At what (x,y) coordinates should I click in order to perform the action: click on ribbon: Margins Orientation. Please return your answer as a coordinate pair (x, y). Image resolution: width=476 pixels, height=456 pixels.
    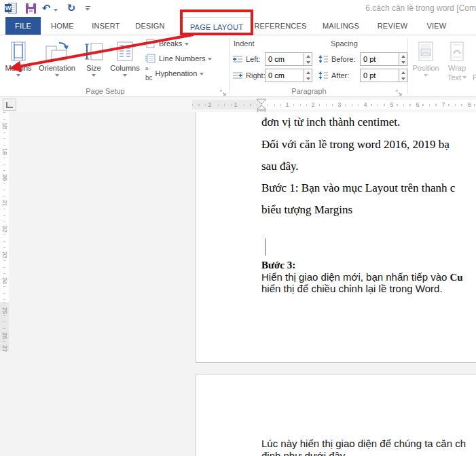
    Looking at the image, I should click on (238, 66).